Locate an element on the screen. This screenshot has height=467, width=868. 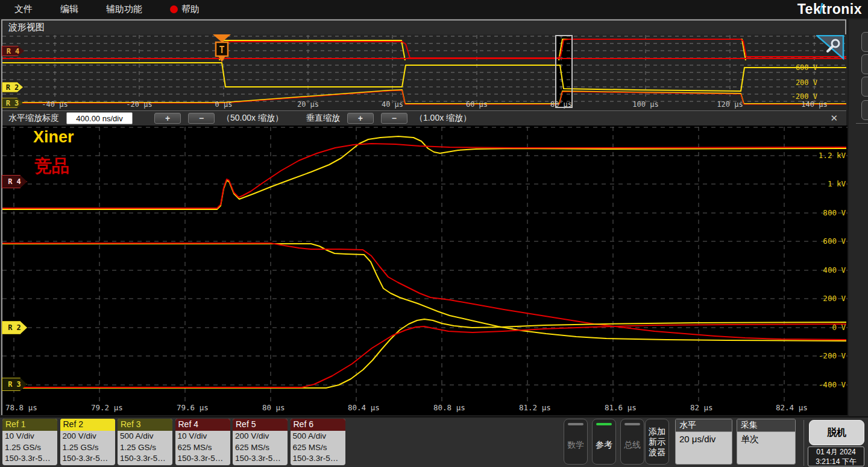
help-record-dot-icon is located at coordinates (174, 10).